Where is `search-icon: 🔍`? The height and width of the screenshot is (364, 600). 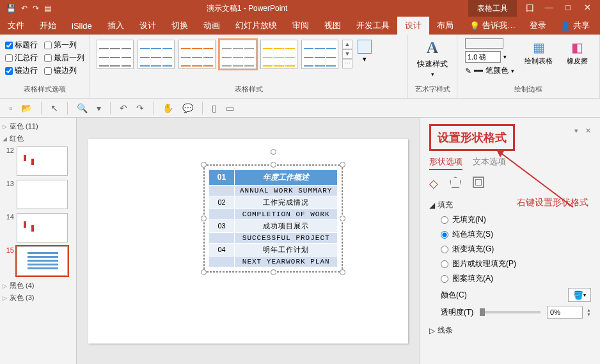
search-icon: 🔍 is located at coordinates (82, 108).